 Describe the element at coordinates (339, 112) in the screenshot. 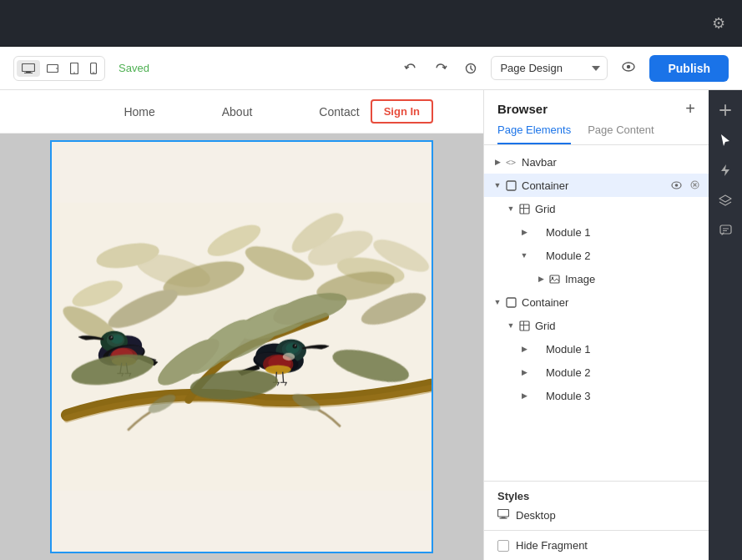

I see `nav-contact: Contact` at that location.